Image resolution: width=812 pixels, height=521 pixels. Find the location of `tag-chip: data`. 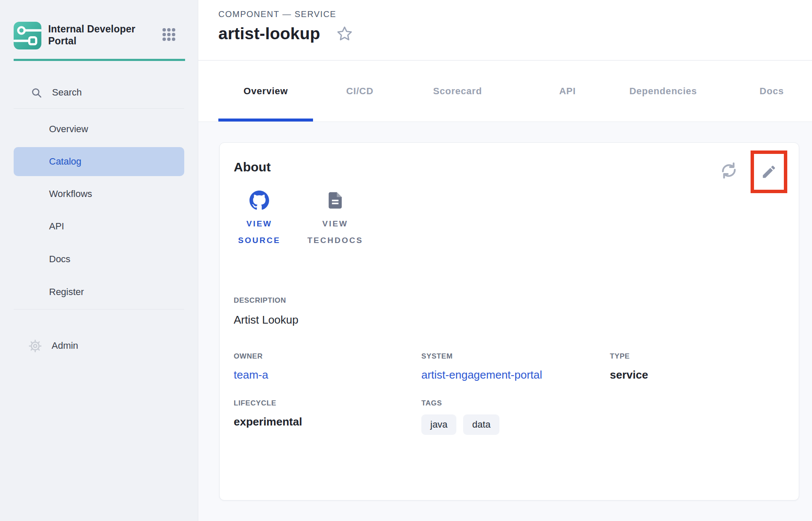

tag-chip: data is located at coordinates (481, 425).